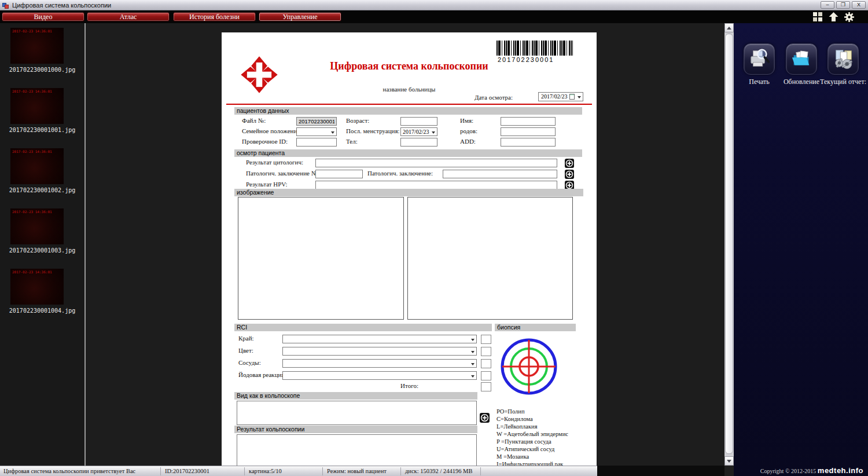  What do you see at coordinates (859, 5) in the screenshot?
I see `close-button: X` at bounding box center [859, 5].